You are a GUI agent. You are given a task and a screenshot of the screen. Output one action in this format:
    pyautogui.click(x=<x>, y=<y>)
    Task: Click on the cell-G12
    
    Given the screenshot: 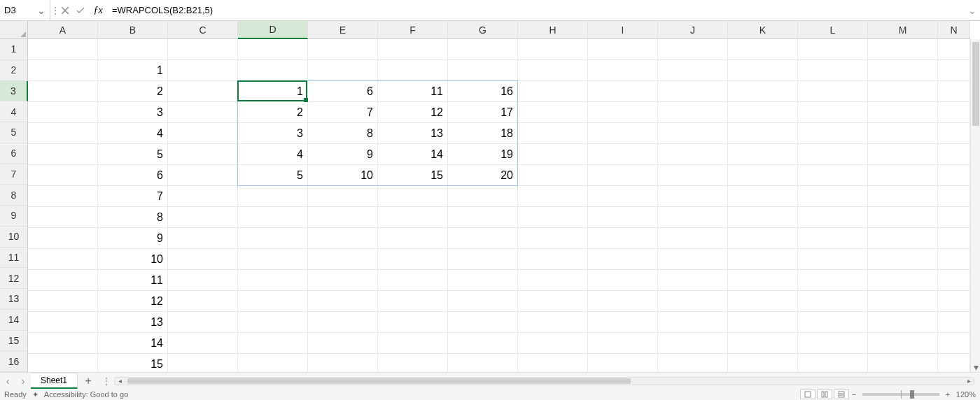 What is the action you would take?
    pyautogui.click(x=483, y=280)
    